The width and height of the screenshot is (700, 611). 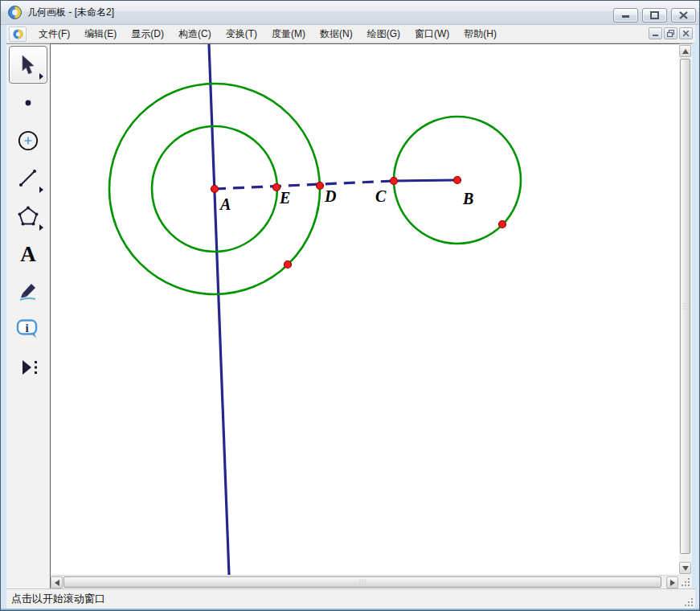 I want to click on point-tool-icon, so click(x=28, y=103).